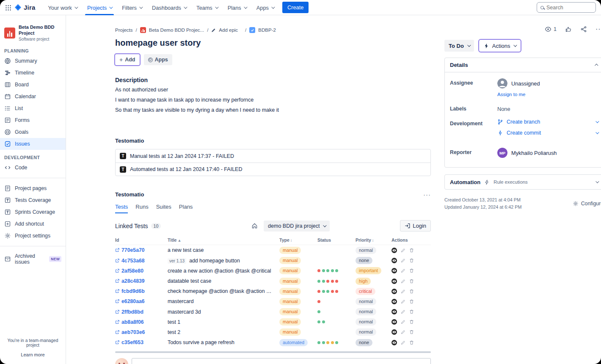  What do you see at coordinates (273, 110) in the screenshot?
I see `description-line: So that my tasks are visible to my dyrin…` at bounding box center [273, 110].